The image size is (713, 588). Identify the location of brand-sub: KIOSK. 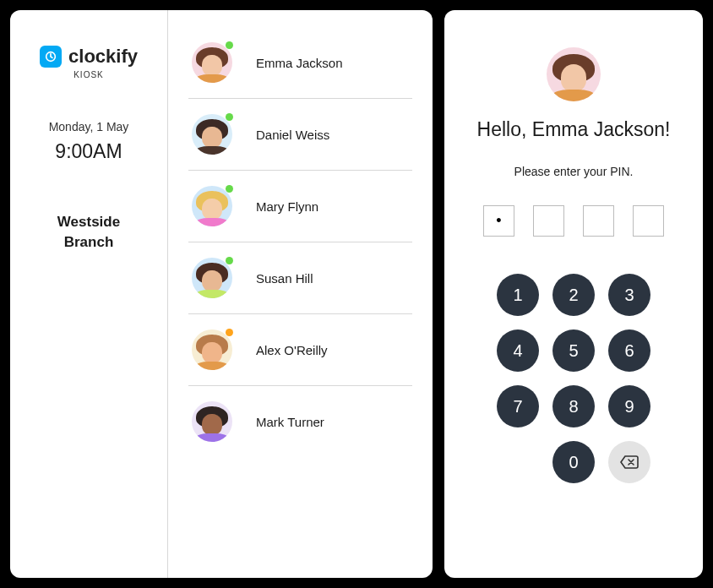
(89, 74).